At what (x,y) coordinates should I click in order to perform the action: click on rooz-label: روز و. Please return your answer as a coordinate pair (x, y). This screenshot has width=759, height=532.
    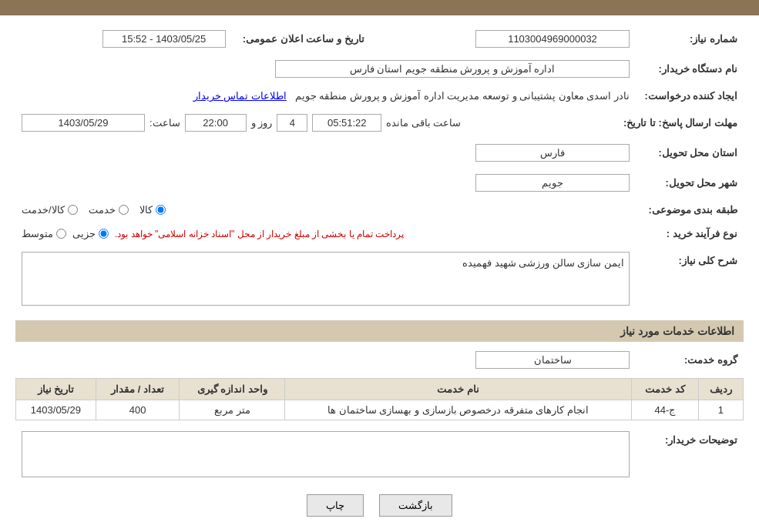
    Looking at the image, I should click on (262, 123).